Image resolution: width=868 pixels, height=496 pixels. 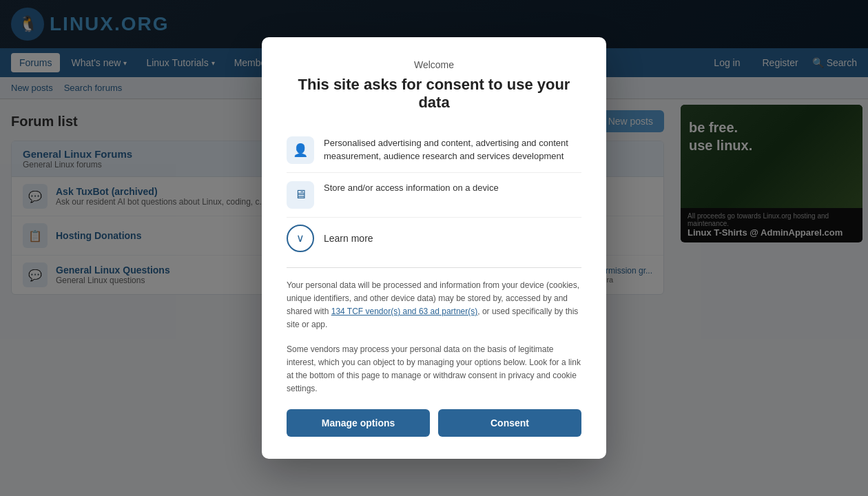 What do you see at coordinates (349, 238) in the screenshot?
I see `learn-more-label: Learn more` at bounding box center [349, 238].